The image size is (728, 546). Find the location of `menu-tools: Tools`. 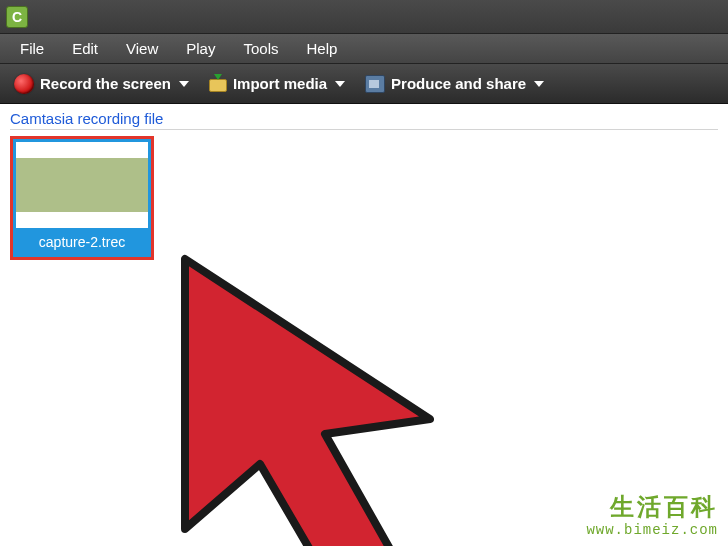

menu-tools: Tools is located at coordinates (260, 48).